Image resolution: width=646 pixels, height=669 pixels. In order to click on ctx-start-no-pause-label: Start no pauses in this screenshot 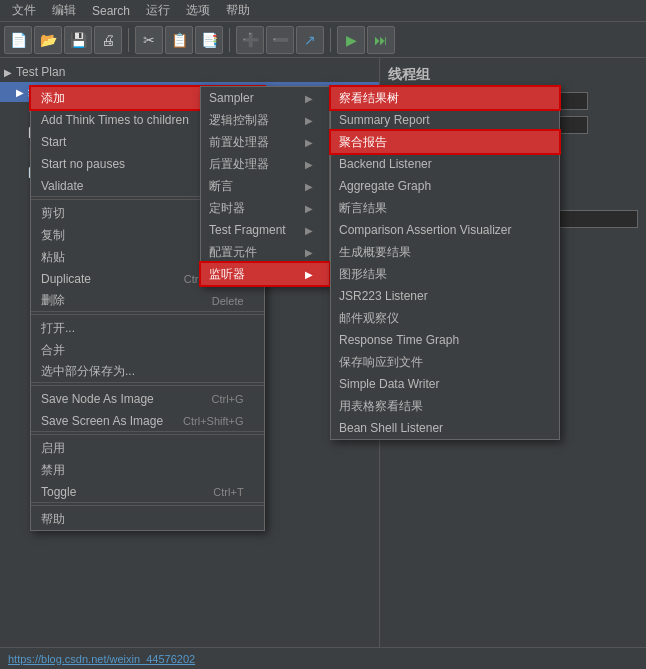, I will do `click(83, 164)`.